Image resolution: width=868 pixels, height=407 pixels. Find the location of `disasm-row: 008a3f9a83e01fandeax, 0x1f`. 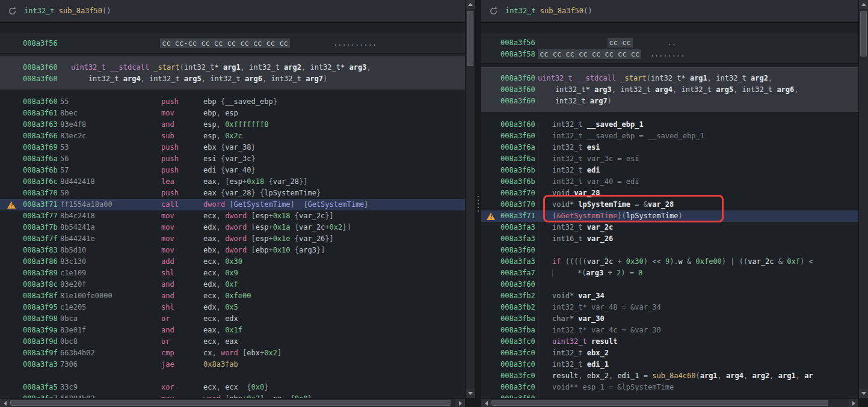

disasm-row: 008a3f9a83e01fandeax, 0x1f is located at coordinates (232, 331).